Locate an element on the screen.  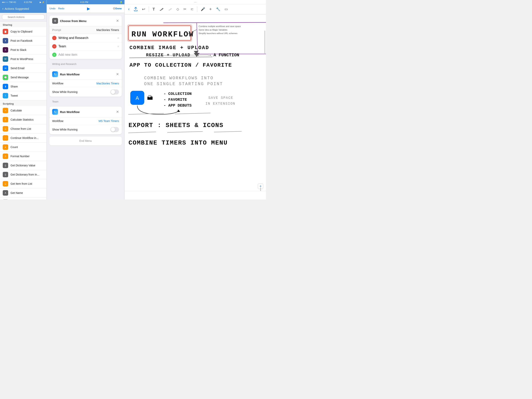
row-value: MS Team Timers is located at coordinates (109, 121).